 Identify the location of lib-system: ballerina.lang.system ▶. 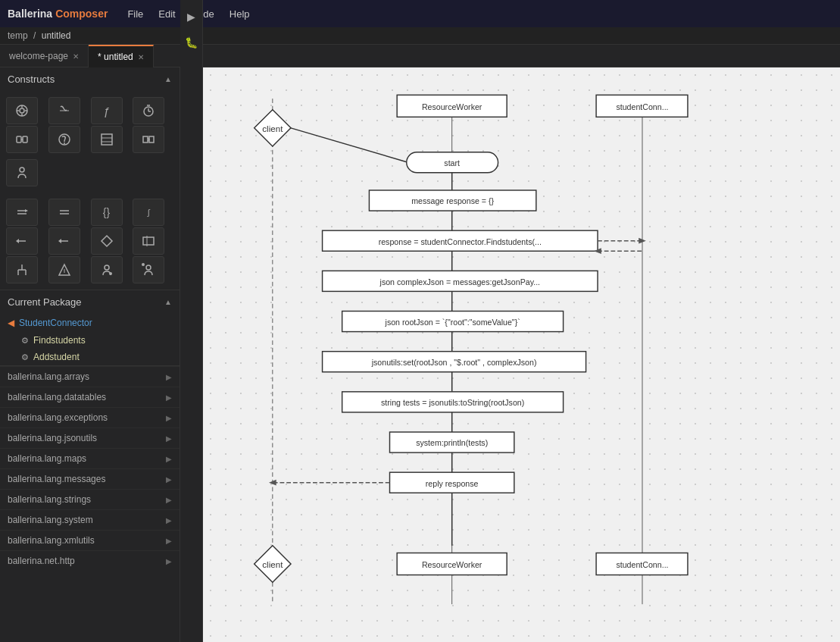
(89, 520).